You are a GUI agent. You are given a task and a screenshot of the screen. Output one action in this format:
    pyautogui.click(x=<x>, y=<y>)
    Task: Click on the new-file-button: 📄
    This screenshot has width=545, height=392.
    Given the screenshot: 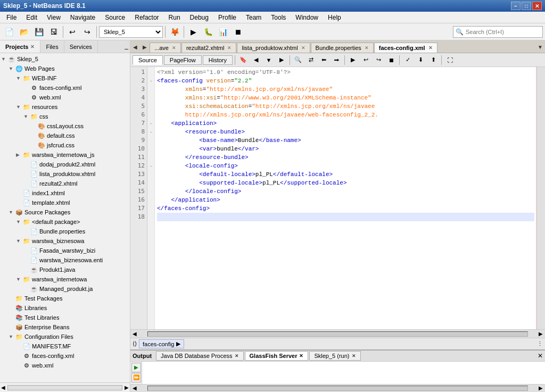 What is the action you would take?
    pyautogui.click(x=9, y=32)
    